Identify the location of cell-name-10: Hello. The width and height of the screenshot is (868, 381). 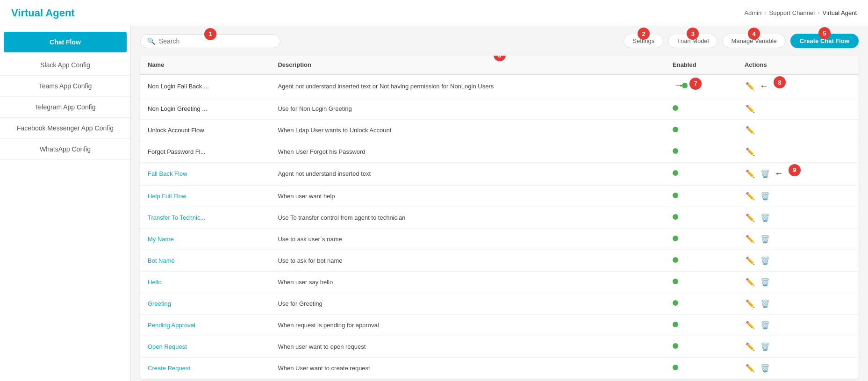
(205, 282).